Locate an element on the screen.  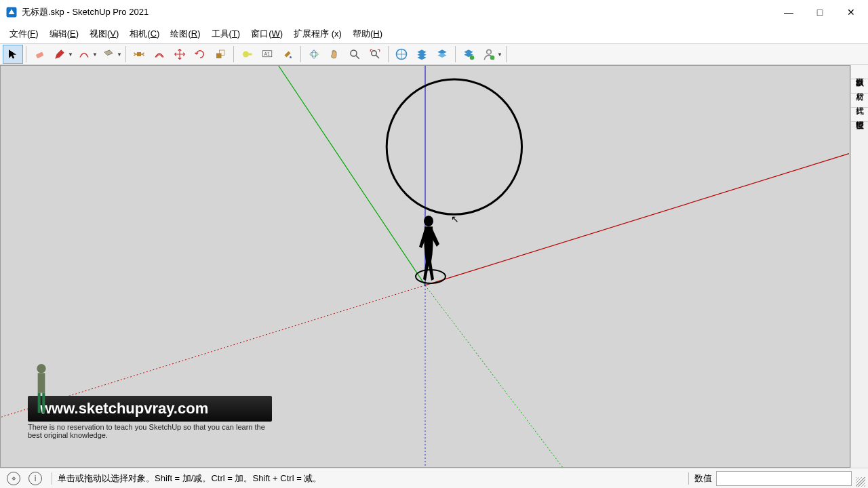
offset-tool is located at coordinates (159, 54).